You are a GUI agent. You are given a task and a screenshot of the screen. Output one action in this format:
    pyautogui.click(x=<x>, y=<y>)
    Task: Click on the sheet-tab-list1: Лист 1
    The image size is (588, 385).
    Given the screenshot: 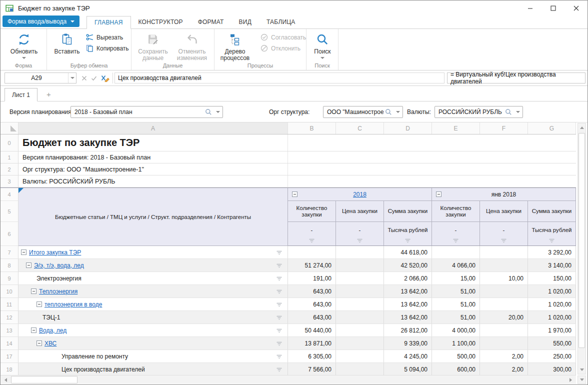 What is the action you would take?
    pyautogui.click(x=21, y=95)
    